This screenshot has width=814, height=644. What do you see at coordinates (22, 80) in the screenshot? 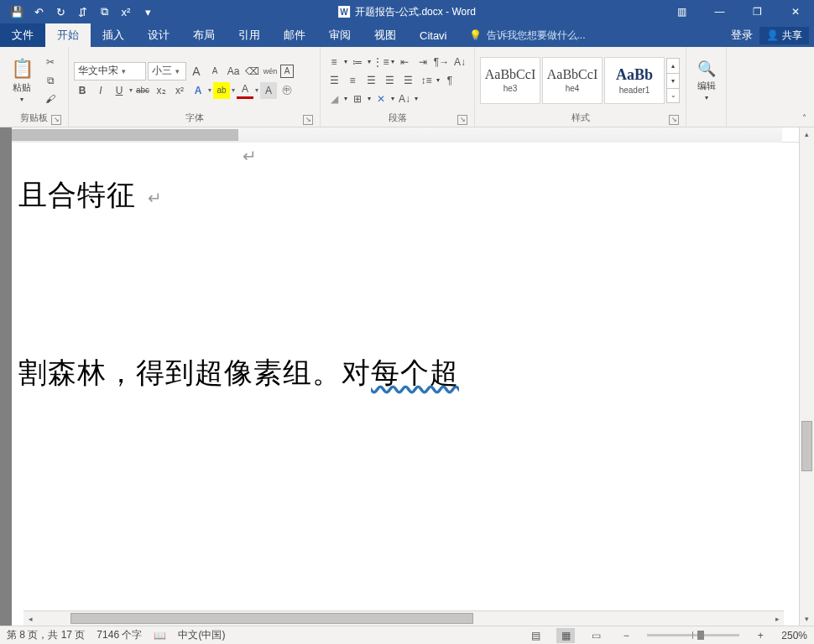
I see `paste-button: 📋 粘贴 ▾` at bounding box center [22, 80].